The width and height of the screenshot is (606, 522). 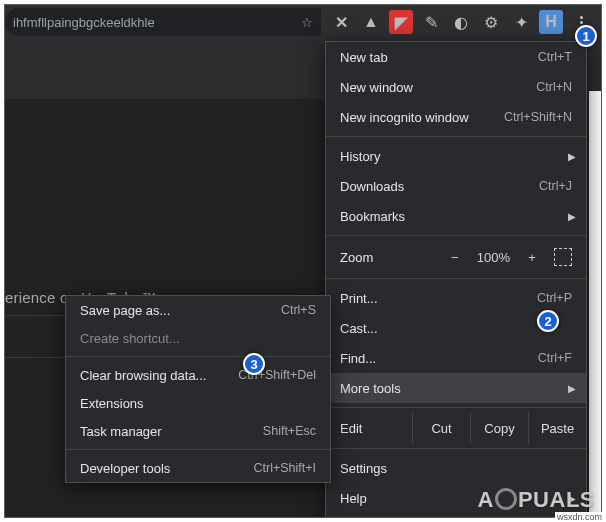 What do you see at coordinates (351, 428) in the screenshot?
I see `menu-item-label: Edit` at bounding box center [351, 428].